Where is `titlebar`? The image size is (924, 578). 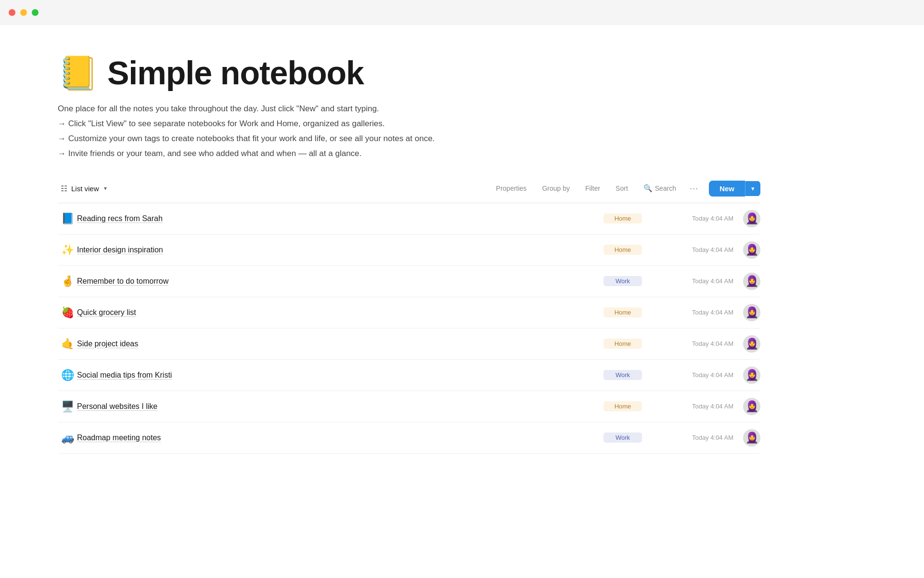 titlebar is located at coordinates (462, 13).